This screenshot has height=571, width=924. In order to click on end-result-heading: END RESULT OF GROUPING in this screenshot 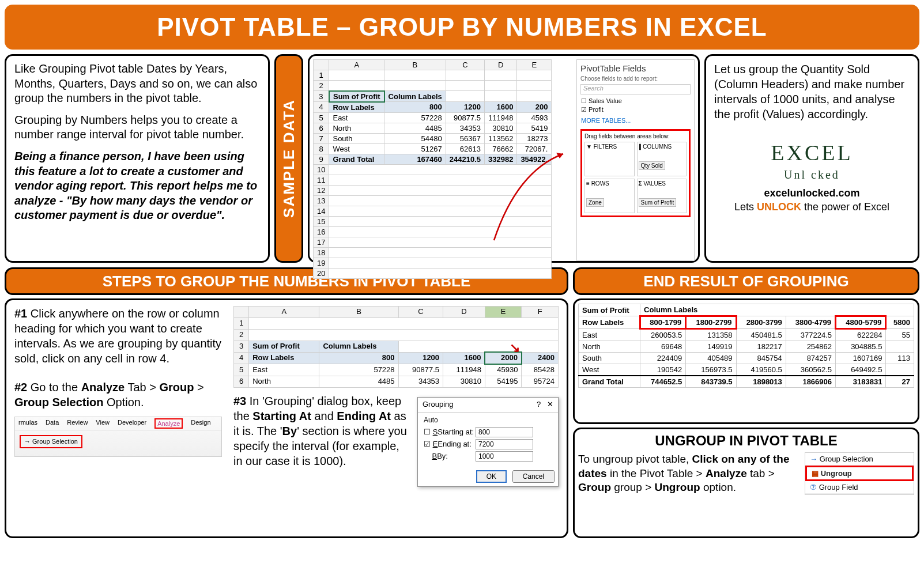, I will do `click(746, 281)`.